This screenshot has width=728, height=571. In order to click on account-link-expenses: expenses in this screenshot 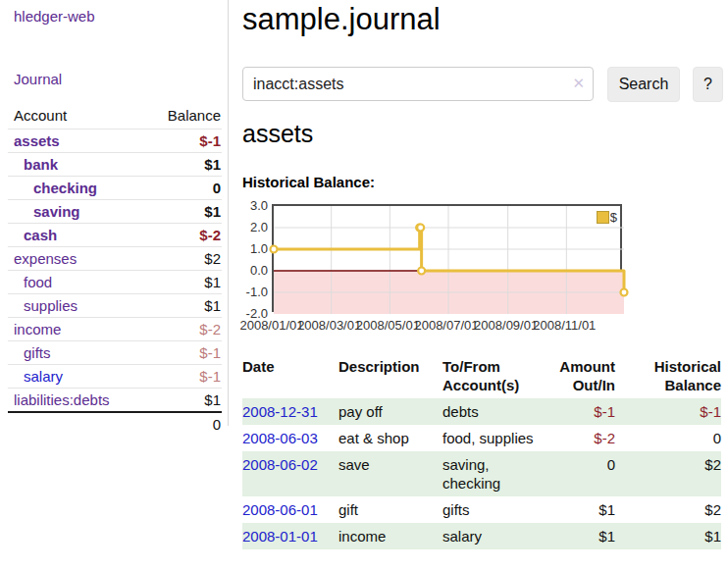, I will do `click(45, 259)`.